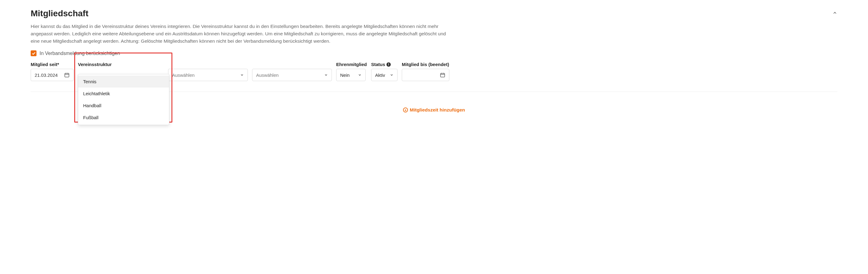  Describe the element at coordinates (124, 82) in the screenshot. I see `dropdown-item-tennis: Tennis` at that location.